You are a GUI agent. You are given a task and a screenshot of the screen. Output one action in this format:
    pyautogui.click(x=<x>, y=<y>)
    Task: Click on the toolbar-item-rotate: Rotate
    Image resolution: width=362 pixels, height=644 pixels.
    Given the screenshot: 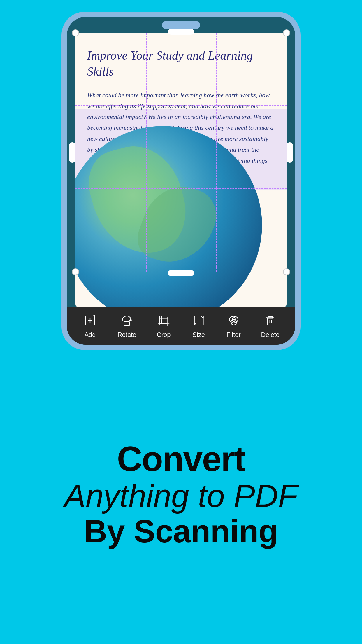 What is the action you would take?
    pyautogui.click(x=127, y=326)
    